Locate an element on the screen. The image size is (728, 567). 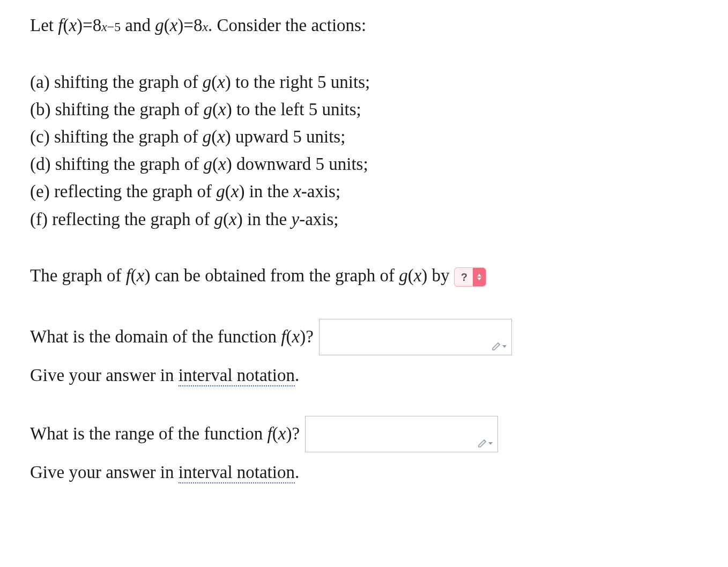
option-c-tail: upward 5 units; is located at coordinates (288, 137).